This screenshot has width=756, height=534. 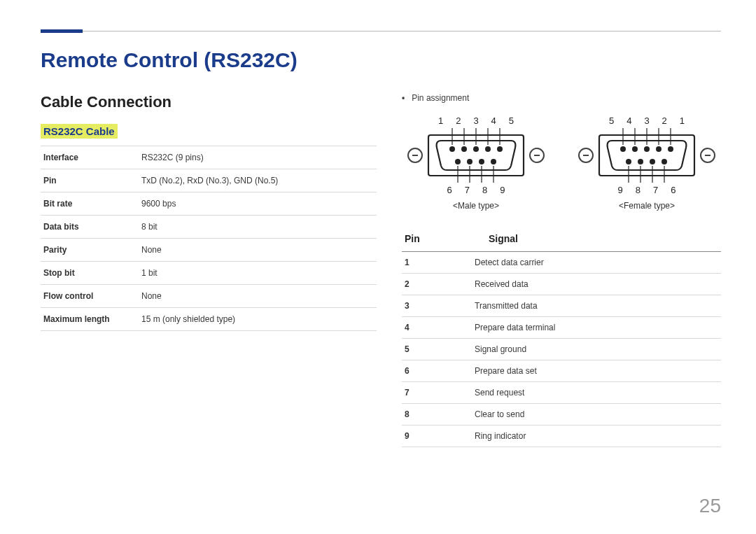 What do you see at coordinates (62, 31) in the screenshot?
I see `top-rule-accent` at bounding box center [62, 31].